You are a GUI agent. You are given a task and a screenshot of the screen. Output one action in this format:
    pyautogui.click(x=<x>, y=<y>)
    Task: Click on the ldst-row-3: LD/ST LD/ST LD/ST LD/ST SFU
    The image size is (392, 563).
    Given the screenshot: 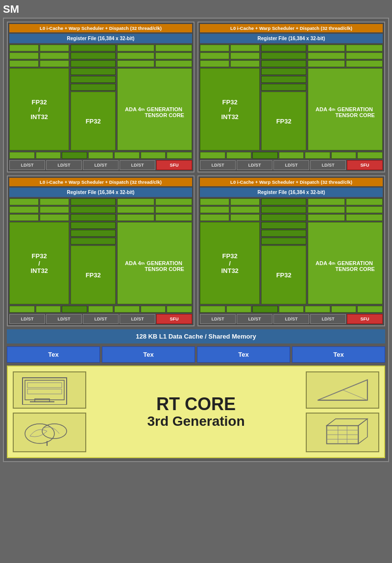 What is the action you would take?
    pyautogui.click(x=101, y=319)
    